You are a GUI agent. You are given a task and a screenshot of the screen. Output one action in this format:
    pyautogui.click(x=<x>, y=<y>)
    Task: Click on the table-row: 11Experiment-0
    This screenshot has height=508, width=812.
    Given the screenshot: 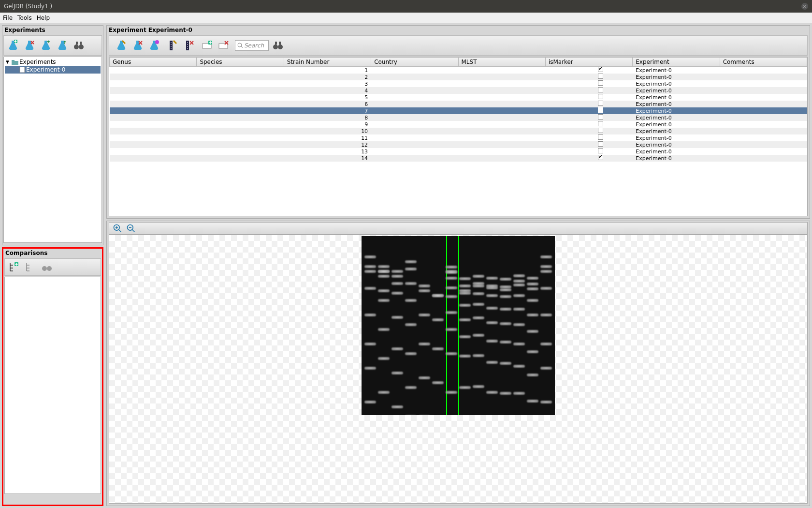 What is the action you would take?
    pyautogui.click(x=458, y=138)
    